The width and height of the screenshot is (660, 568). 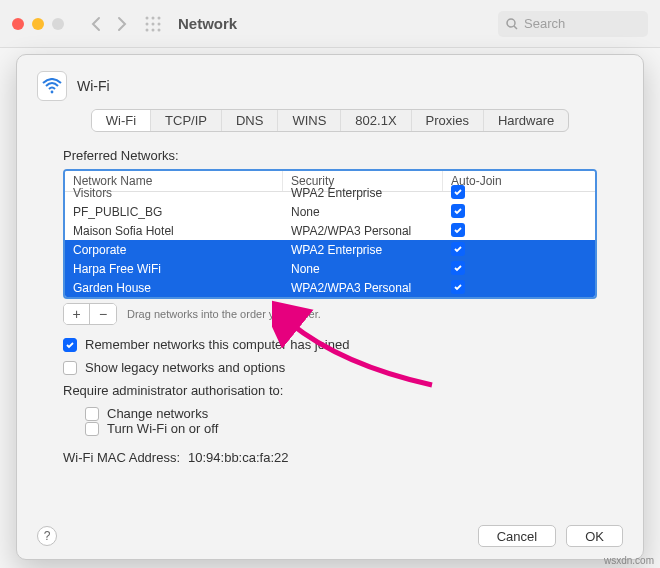 I want to click on network-name: Maison Sofia Hotel, so click(x=174, y=231).